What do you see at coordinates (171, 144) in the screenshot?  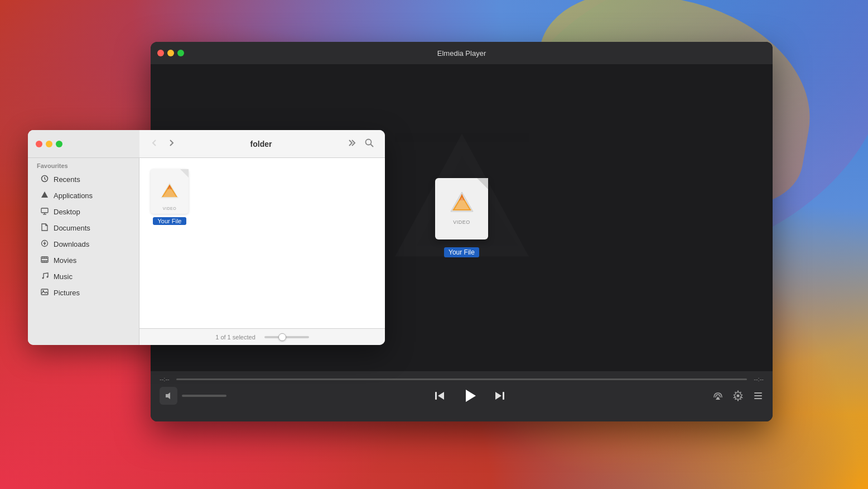 I see `forward-button` at bounding box center [171, 144].